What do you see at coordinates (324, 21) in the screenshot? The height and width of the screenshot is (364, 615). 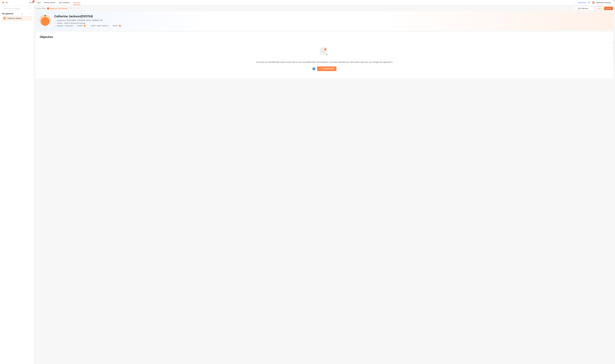 I see `profile-card: Catherine Jackson(D33704) ⌂ Department: …` at bounding box center [324, 21].